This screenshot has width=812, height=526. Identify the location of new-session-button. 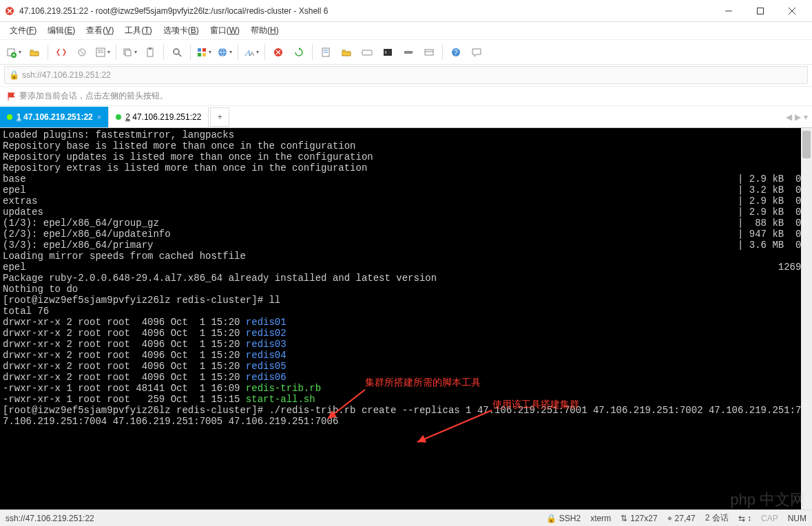
(14, 52).